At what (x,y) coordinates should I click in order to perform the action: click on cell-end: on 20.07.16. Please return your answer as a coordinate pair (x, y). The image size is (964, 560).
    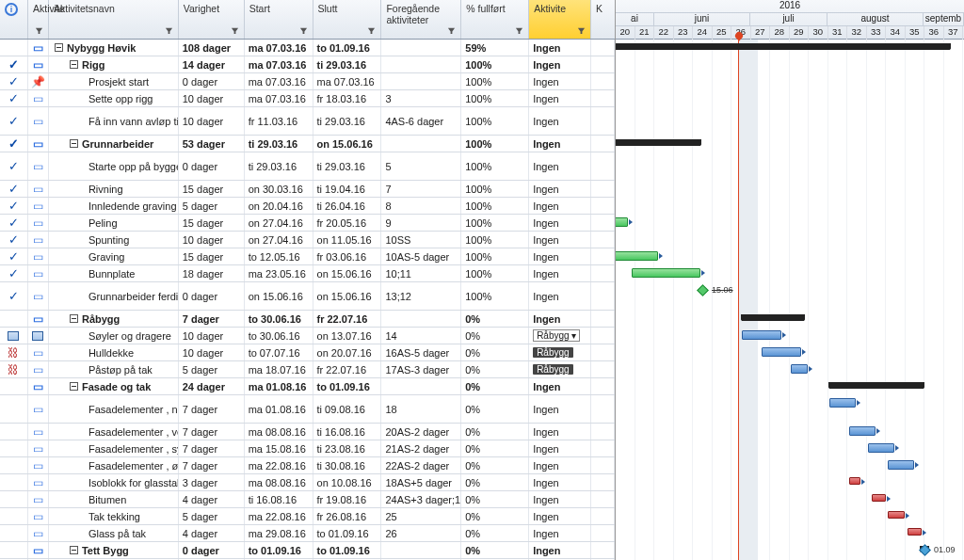
    Looking at the image, I should click on (348, 352).